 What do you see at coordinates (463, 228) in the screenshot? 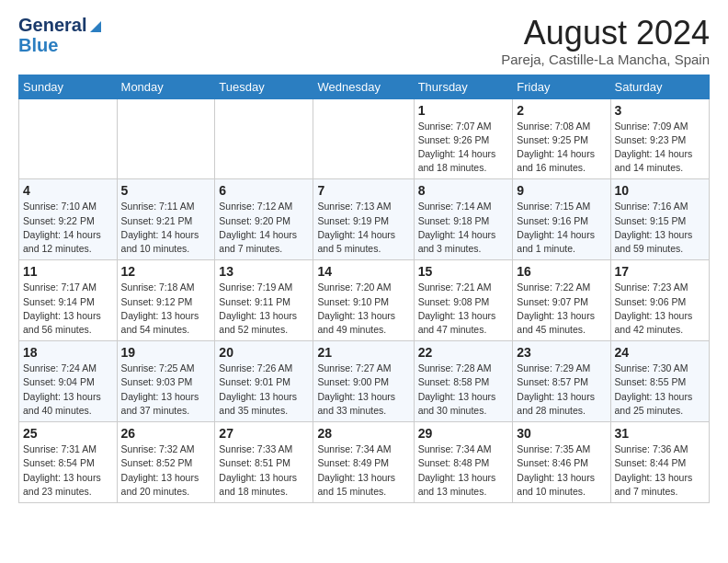
I see `day-info: Sunrise: 7:14 AMSunset: 9:18 PMDaylight:…` at bounding box center [463, 228].